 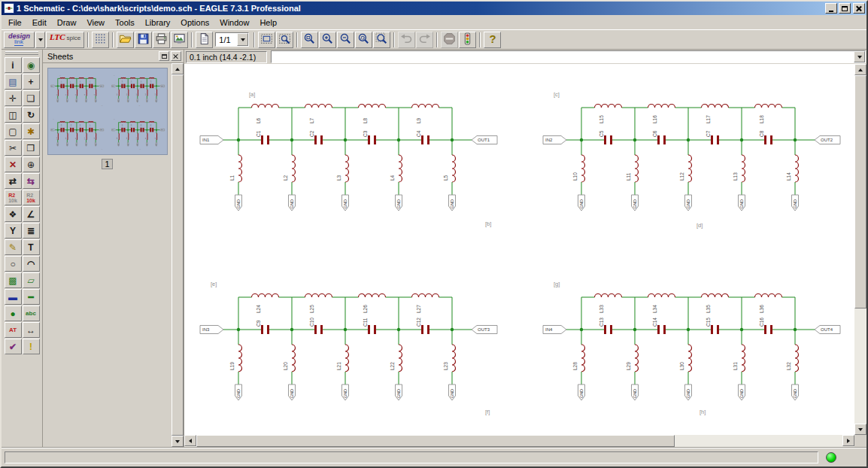 I want to click on name-tool: R210k, so click(x=14, y=197).